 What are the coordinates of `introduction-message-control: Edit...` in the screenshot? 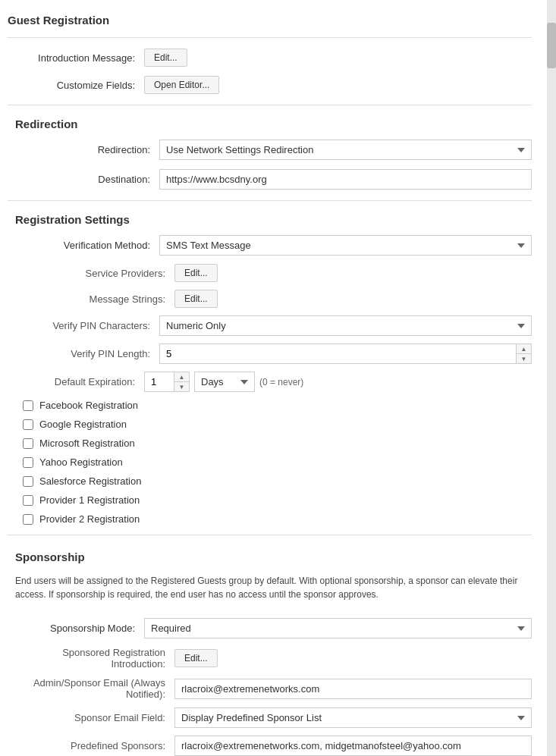 It's located at (338, 58).